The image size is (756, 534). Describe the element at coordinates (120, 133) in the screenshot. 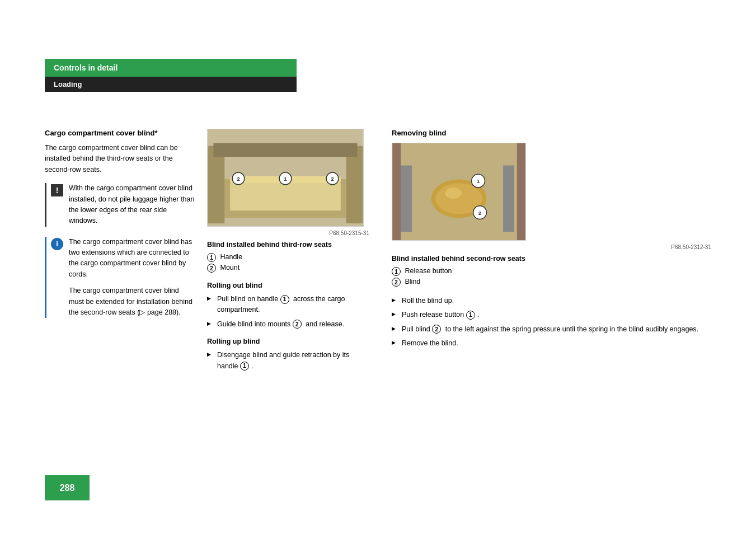

I see `cargo-section-title: Cargo compartment cover blind*` at that location.